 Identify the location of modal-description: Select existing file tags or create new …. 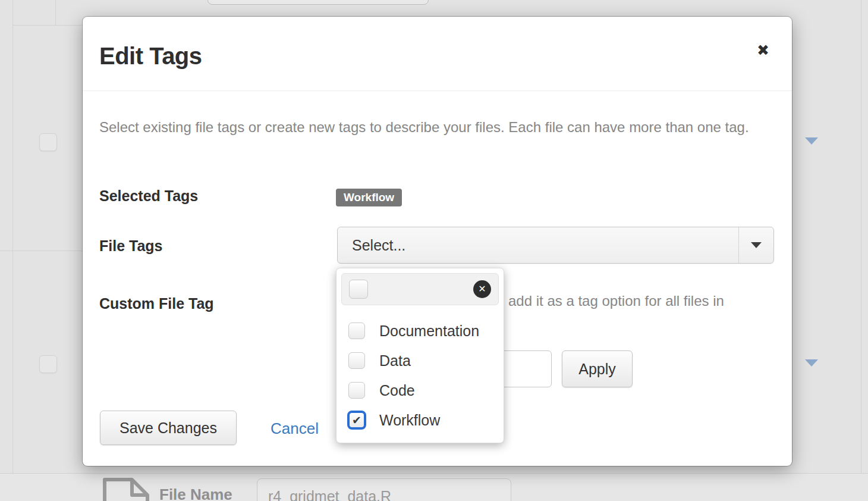
(434, 127).